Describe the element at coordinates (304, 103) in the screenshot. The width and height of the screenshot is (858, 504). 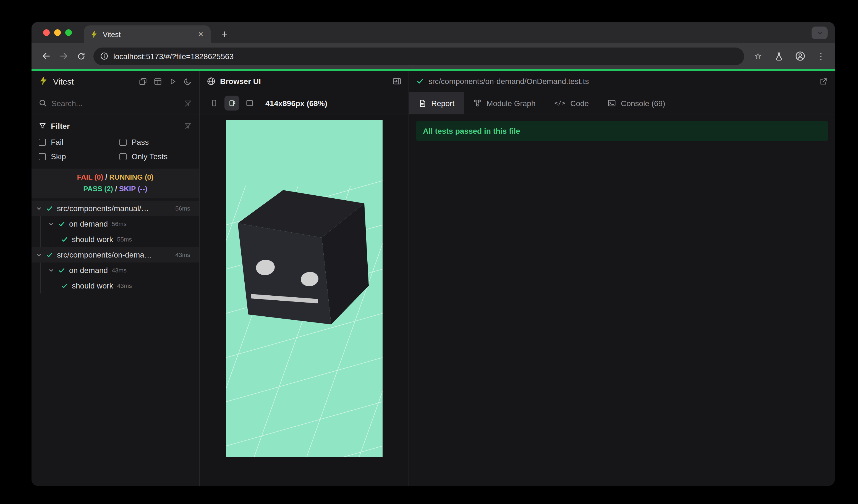
I see `device-toolbar: 414x896px (68%)` at that location.